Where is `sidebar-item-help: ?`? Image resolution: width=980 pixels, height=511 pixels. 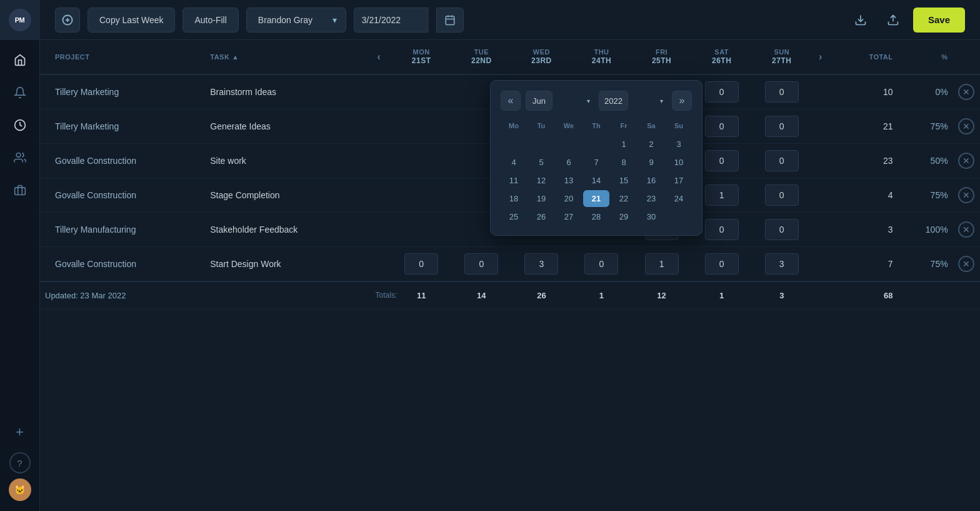
sidebar-item-help: ? is located at coordinates (20, 463).